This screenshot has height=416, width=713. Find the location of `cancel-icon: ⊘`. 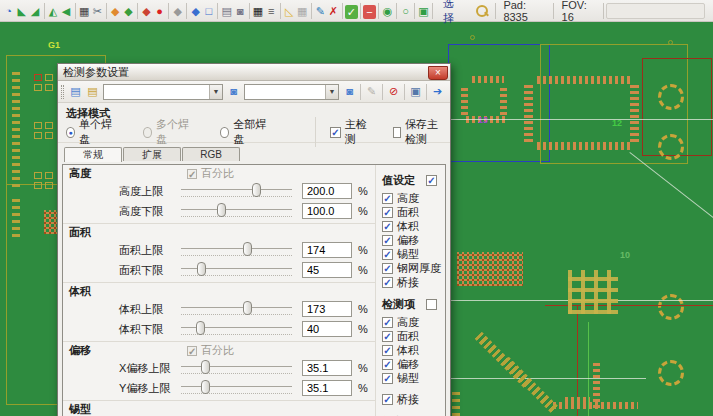

cancel-icon: ⊘ is located at coordinates (394, 92).